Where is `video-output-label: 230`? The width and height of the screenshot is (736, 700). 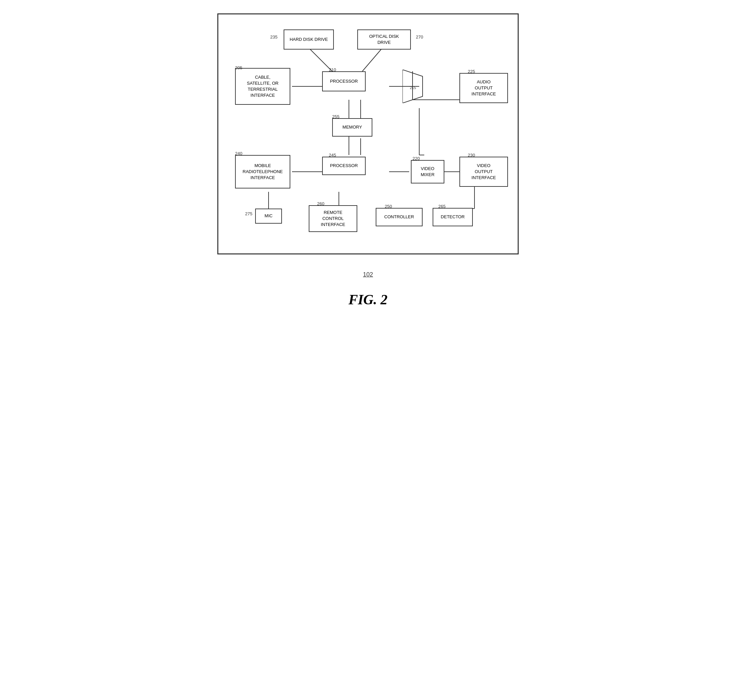
video-output-label: 230 is located at coordinates (471, 155).